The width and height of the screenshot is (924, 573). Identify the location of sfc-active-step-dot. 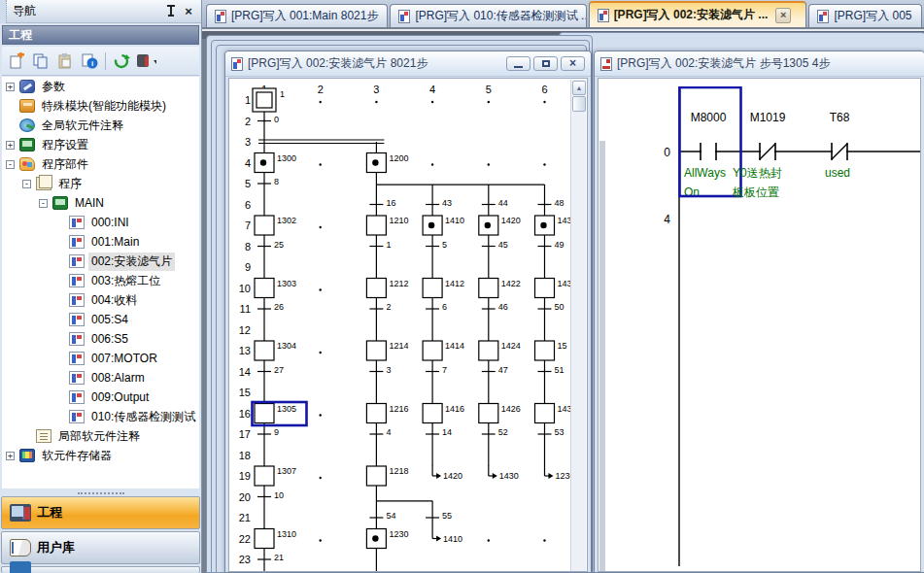
(263, 162).